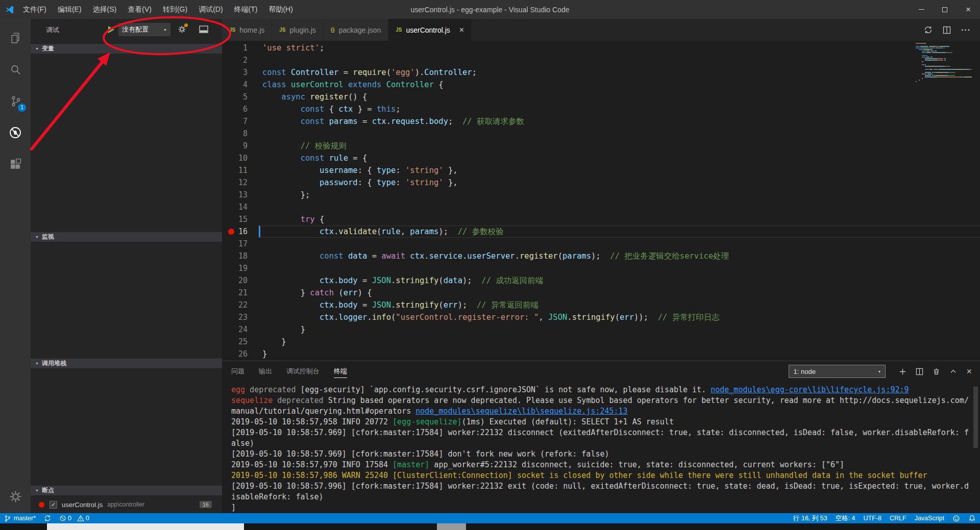 The width and height of the screenshot is (980, 530). Describe the element at coordinates (231, 232) in the screenshot. I see `breakpoint-glyph` at that location.